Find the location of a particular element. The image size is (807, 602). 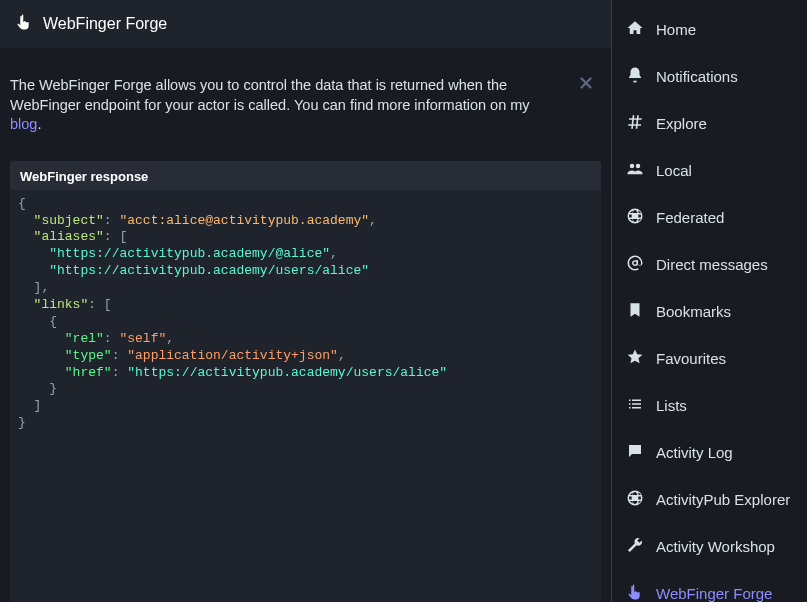

nav-item-bookmarks: Bookmarks is located at coordinates (710, 312).